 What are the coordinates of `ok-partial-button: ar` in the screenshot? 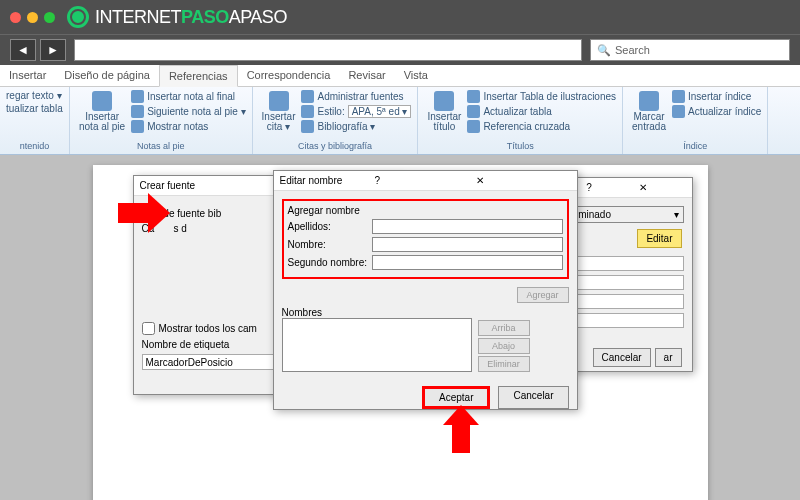 It's located at (668, 358).